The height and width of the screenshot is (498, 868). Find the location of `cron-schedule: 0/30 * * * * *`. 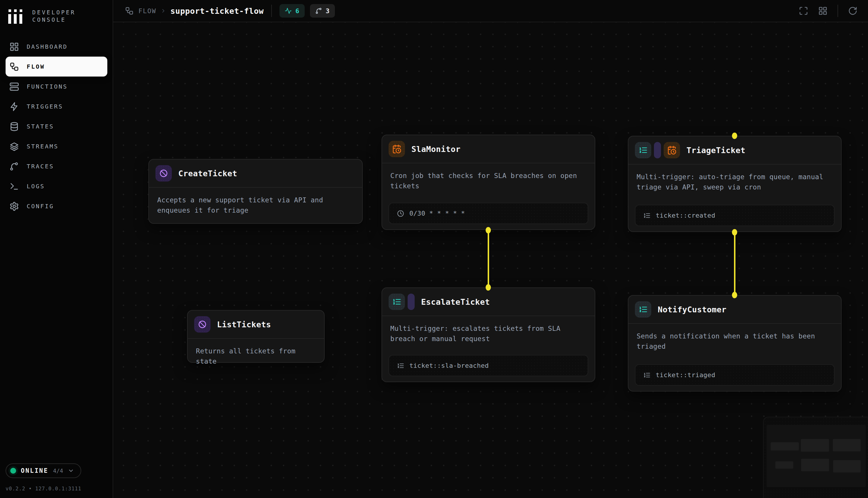

cron-schedule: 0/30 * * * * * is located at coordinates (489, 213).